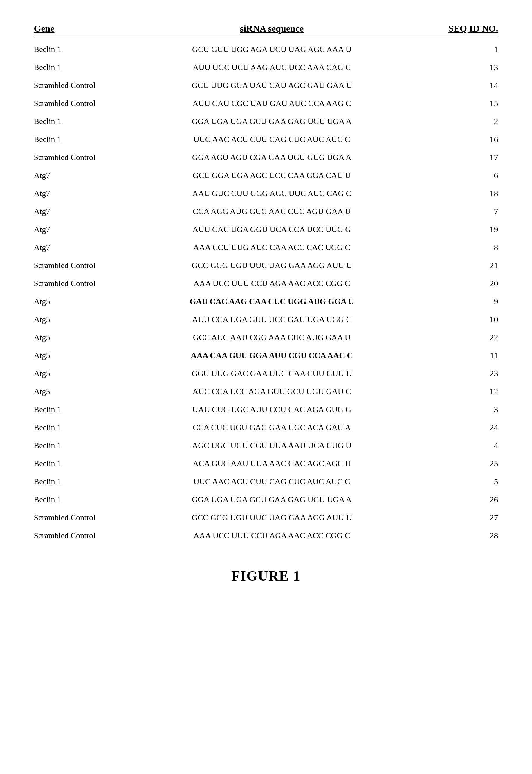 The image size is (532, 774). Describe the element at coordinates (266, 30) in the screenshot. I see `table-header: Gene siRNA sequence SEQ ID NO.` at that location.